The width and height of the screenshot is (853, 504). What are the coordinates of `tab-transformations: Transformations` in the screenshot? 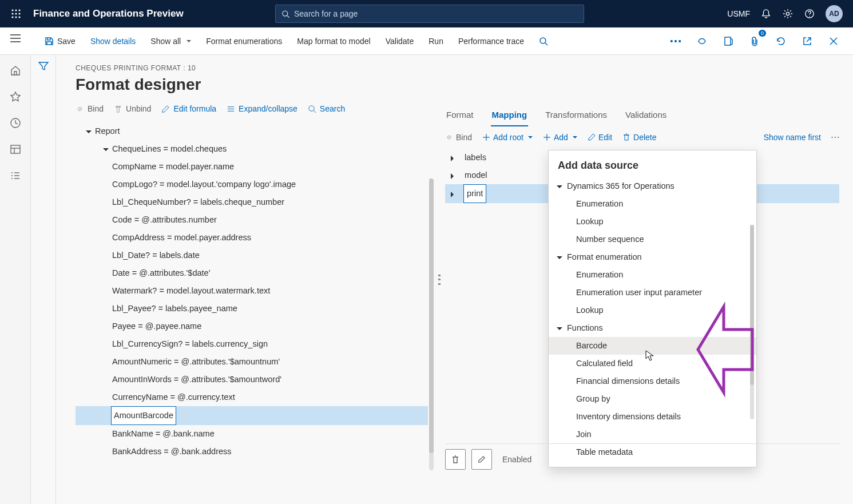 It's located at (576, 116).